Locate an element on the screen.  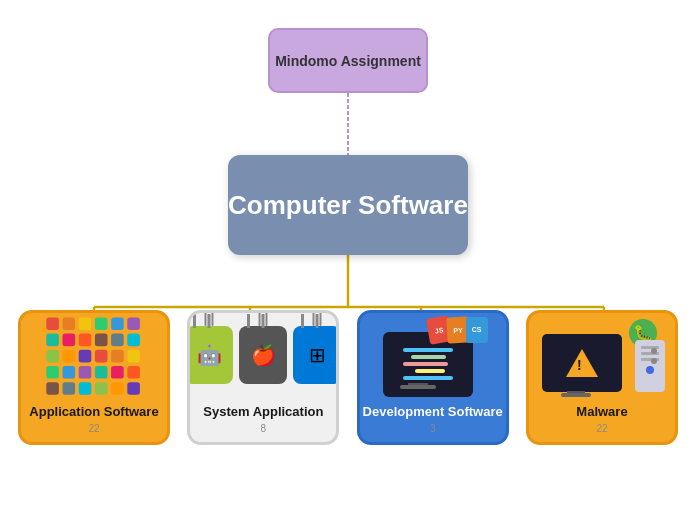
malware-icon-area: 🐛 is located at coordinates (602, 356).